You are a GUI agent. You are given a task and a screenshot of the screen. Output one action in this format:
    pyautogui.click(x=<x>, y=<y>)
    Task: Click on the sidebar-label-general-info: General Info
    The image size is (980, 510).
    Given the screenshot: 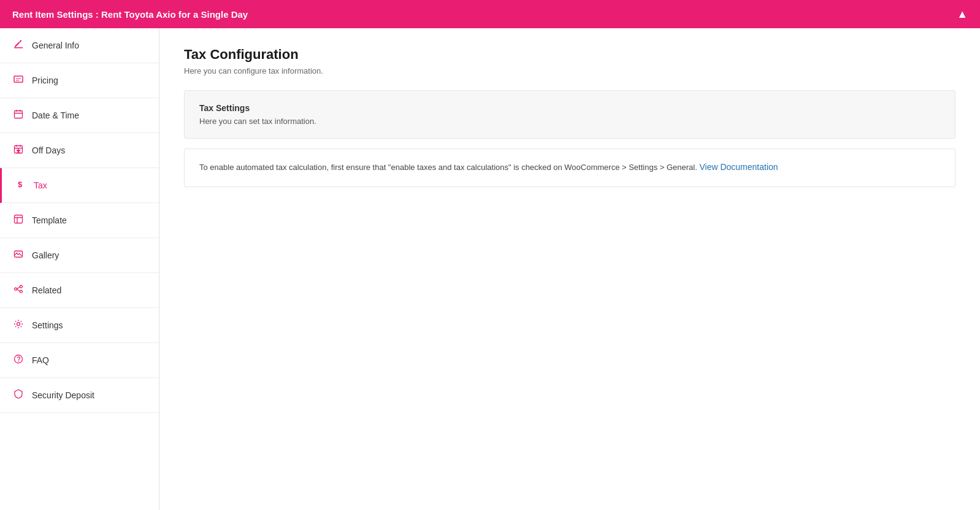 What is the action you would take?
    pyautogui.click(x=55, y=45)
    